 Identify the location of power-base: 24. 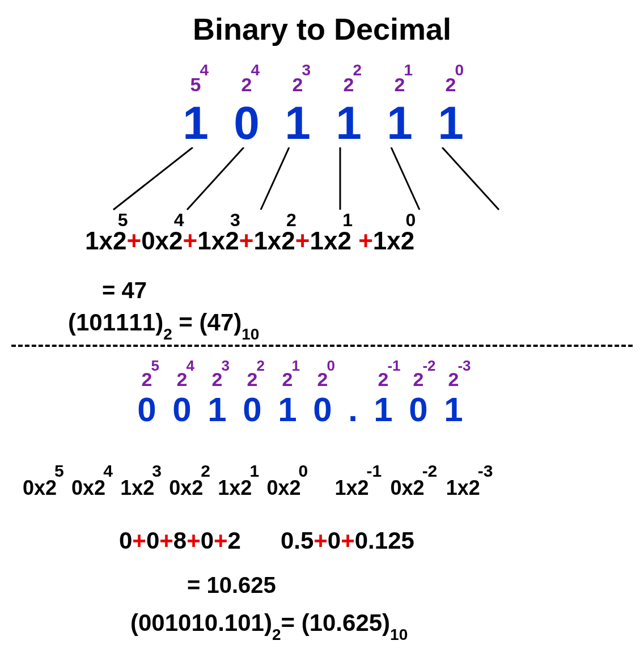
(183, 380).